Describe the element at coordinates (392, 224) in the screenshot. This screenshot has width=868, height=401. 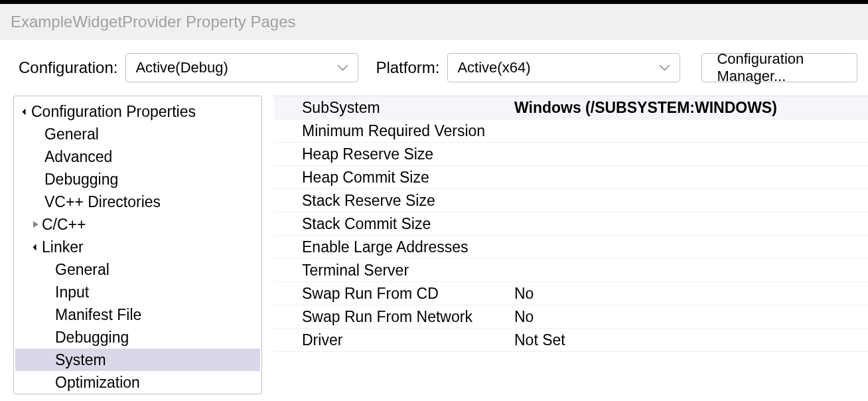
I see `grid-label: Stack Commit Size` at that location.